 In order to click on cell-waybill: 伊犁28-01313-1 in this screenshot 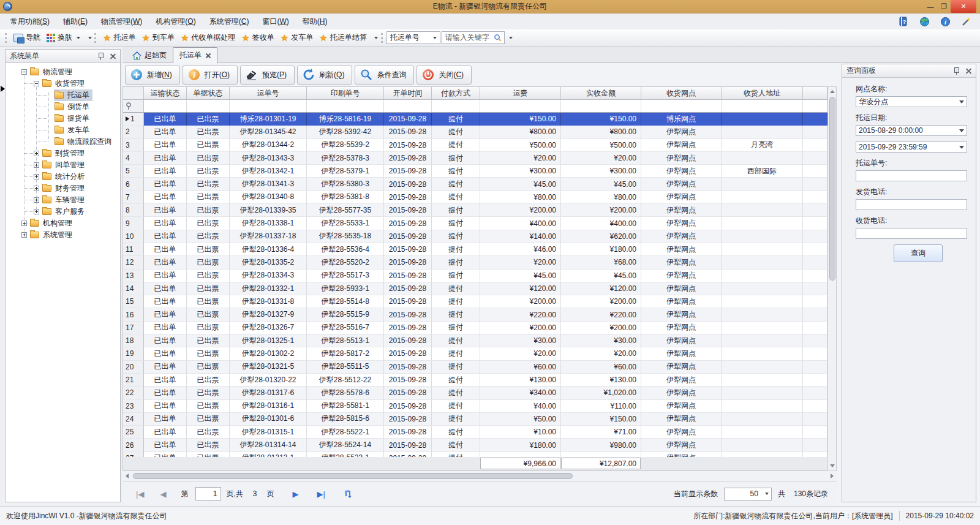, I will do `click(268, 455)`.